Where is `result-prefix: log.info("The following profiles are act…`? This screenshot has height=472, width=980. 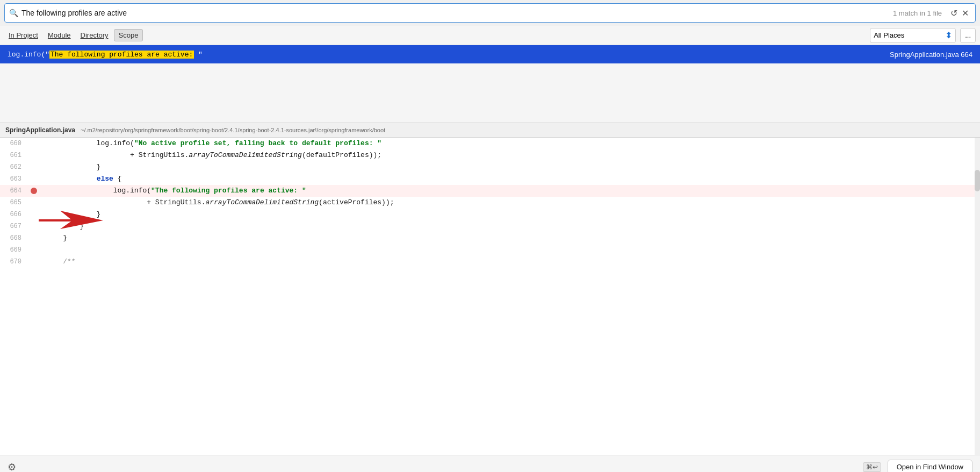 result-prefix: log.info("The following profiles are act… is located at coordinates (105, 55).